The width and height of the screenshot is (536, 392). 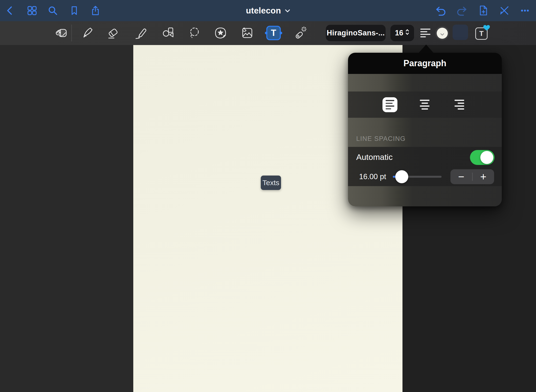 I want to click on swatch-chevron-down-icon, so click(x=442, y=34).